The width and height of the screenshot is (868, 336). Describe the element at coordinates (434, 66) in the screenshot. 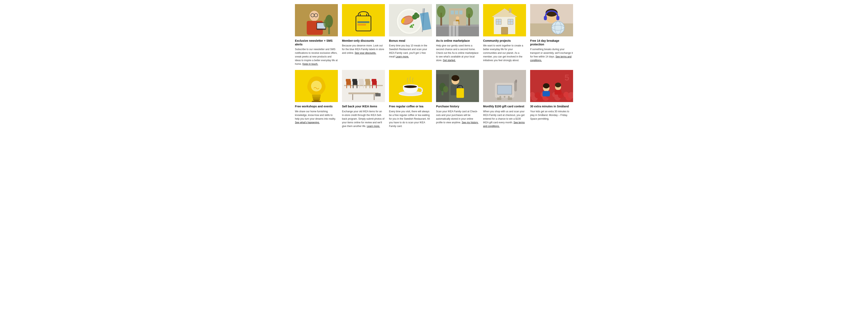

I see `benefits-grid: Exclusive newsletter + SMS alerts Subscr…` at that location.